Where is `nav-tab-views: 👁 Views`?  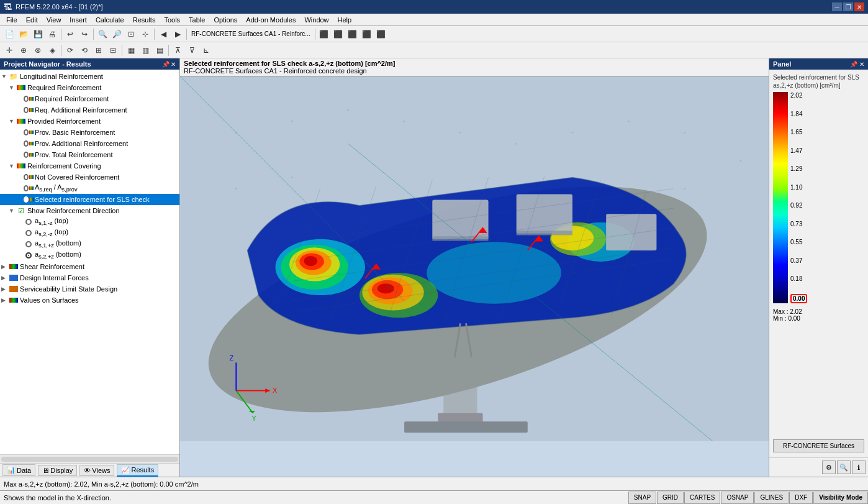
nav-tab-views: 👁 Views is located at coordinates (97, 470).